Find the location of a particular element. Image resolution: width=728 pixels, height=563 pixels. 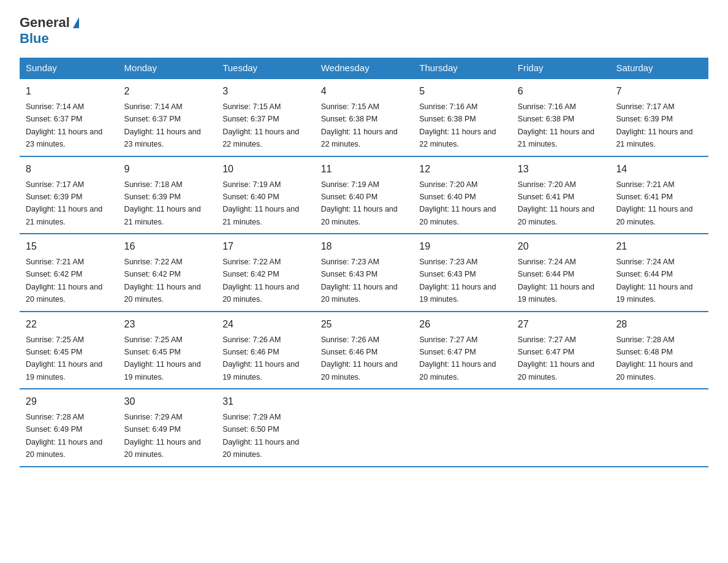

header-sunday: Sunday is located at coordinates (69, 68).